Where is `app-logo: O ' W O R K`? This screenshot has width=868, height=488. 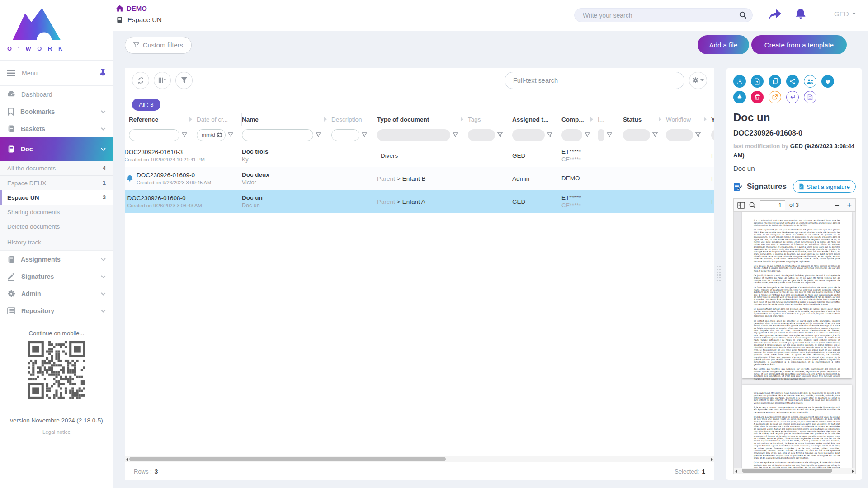
app-logo: O ' W O R K is located at coordinates (57, 30).